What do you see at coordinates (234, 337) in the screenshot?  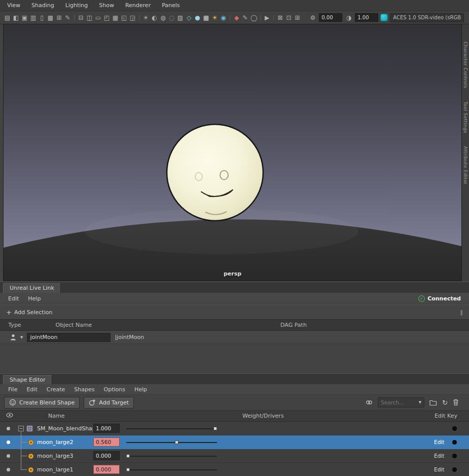 I see `livelink-subject-row: ▼ |jointMoon` at bounding box center [234, 337].